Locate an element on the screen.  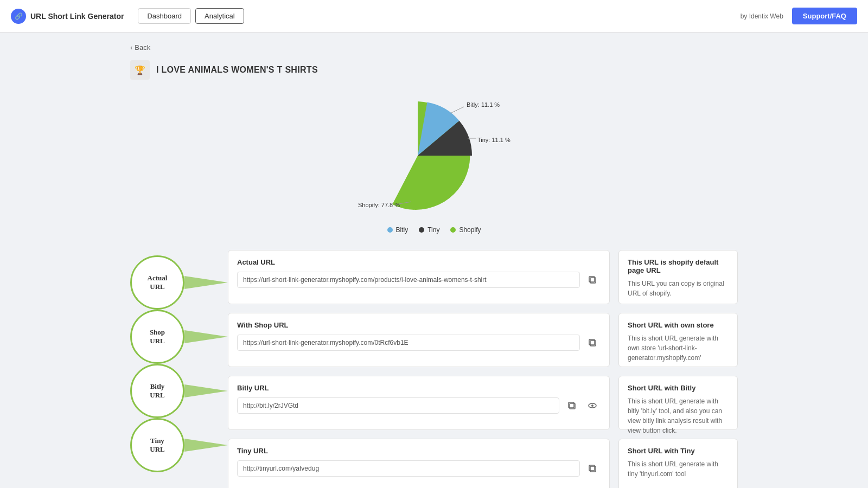
info-card-bitly: Short URL with Bitly This is short URL g… is located at coordinates (678, 403).